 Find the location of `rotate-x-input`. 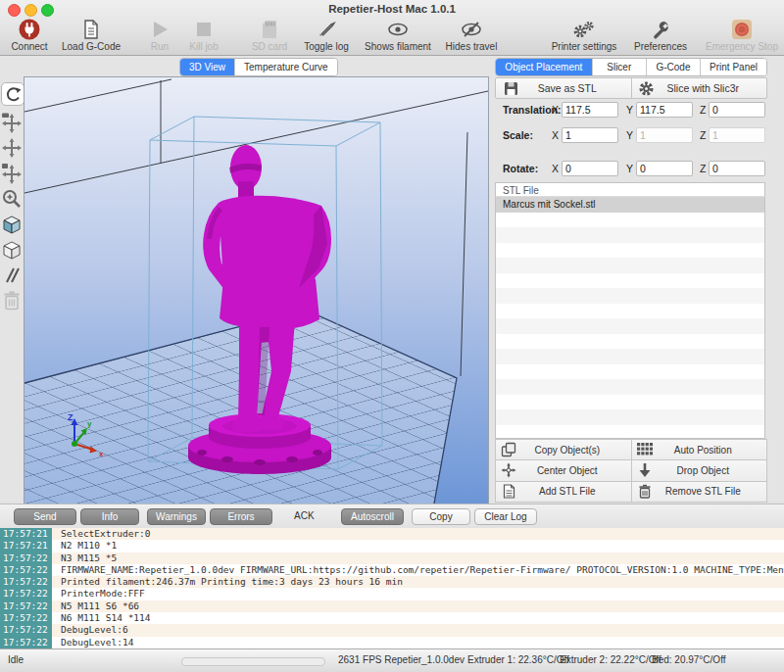

rotate-x-input is located at coordinates (590, 168).